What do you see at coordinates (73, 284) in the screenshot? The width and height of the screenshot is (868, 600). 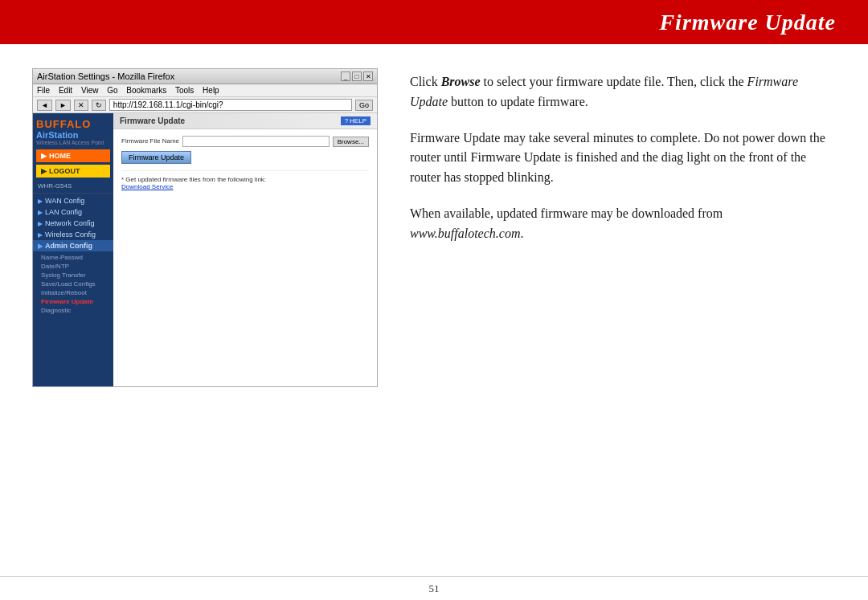 I see `sub-nav-section: Name-Passwd Date/NTP Syslog Transfer Sav…` at bounding box center [73, 284].